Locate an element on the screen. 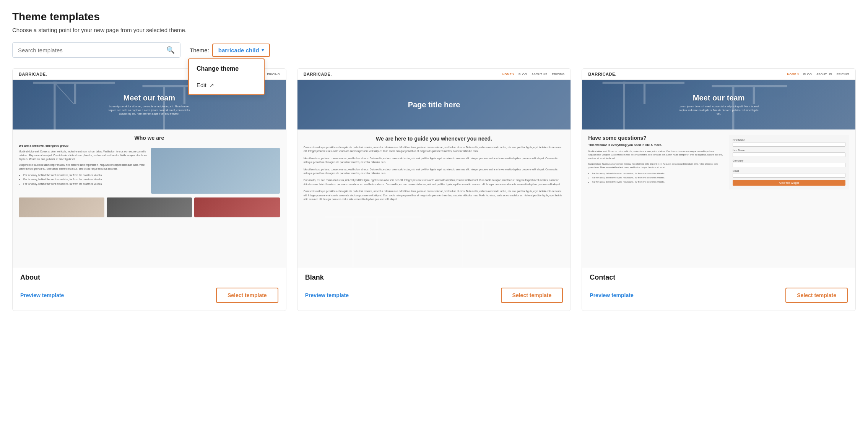 This screenshot has width=868, height=424. external-link-icon: ↗︎ is located at coordinates (212, 85).